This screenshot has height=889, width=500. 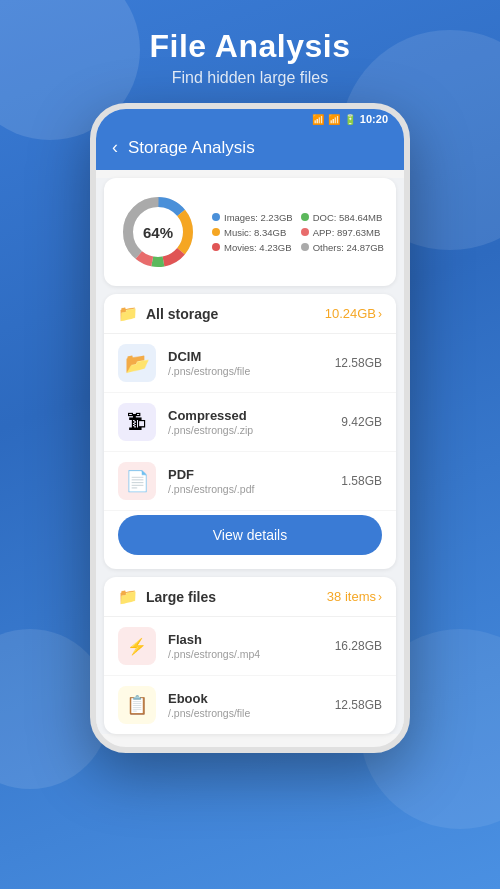 What do you see at coordinates (250, 46) in the screenshot?
I see `page-title: File Analysis` at bounding box center [250, 46].